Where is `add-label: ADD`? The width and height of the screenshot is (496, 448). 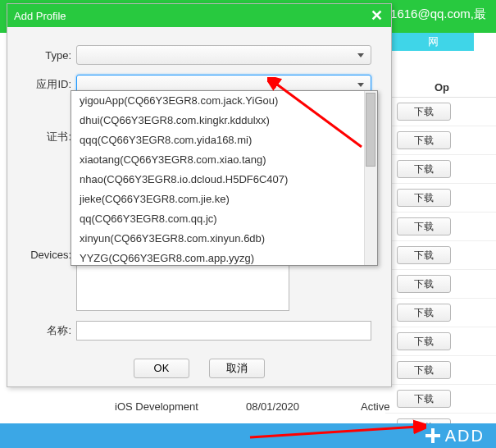
add-label: ADD is located at coordinates (465, 437).